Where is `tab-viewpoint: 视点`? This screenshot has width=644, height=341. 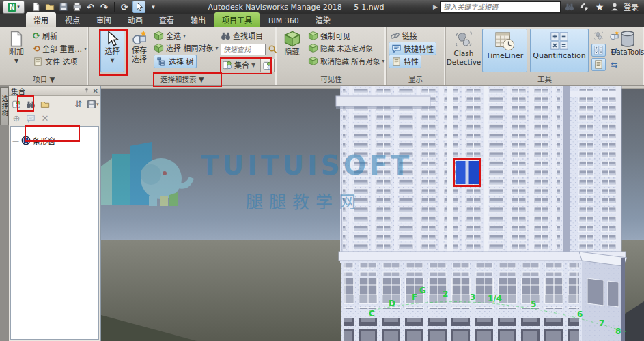
tab-viewpoint: 视点 is located at coordinates (72, 20).